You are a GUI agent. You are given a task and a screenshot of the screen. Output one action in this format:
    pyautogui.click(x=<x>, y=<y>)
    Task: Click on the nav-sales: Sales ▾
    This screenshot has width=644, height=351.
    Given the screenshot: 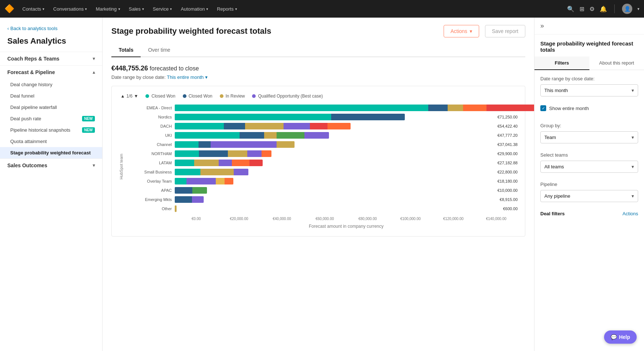 What is the action you would take?
    pyautogui.click(x=137, y=9)
    